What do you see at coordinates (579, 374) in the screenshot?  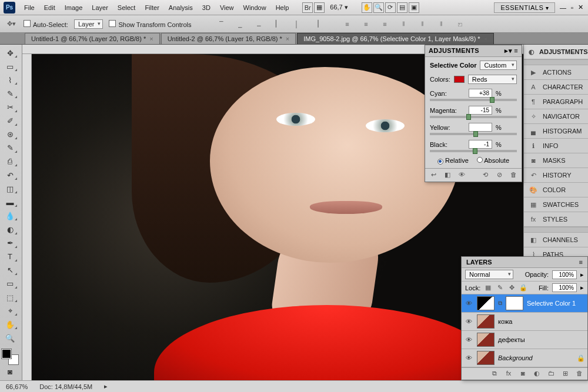 I see `trash-icon: 🗑` at bounding box center [579, 374].